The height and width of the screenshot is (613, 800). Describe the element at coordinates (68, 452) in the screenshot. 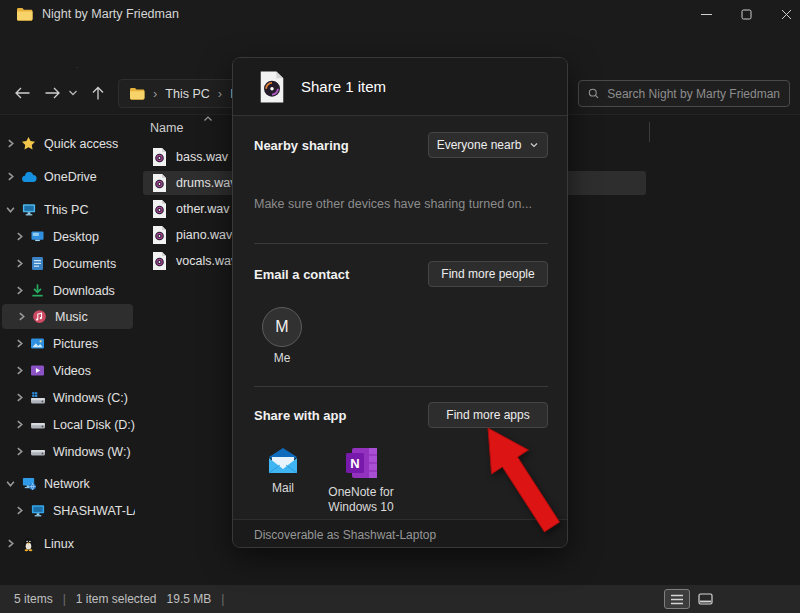

I see `sidebar-item-windows-w: Windows (W:)` at that location.